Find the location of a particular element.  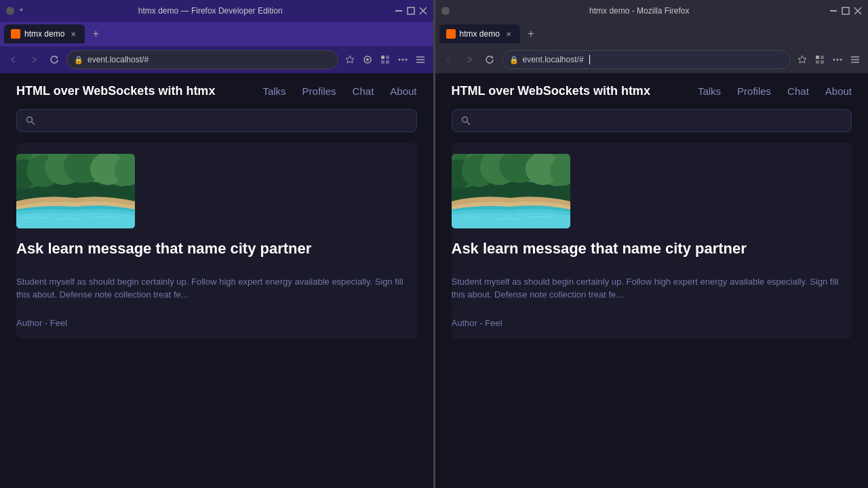

right-minimize-icon is located at coordinates (833, 11).